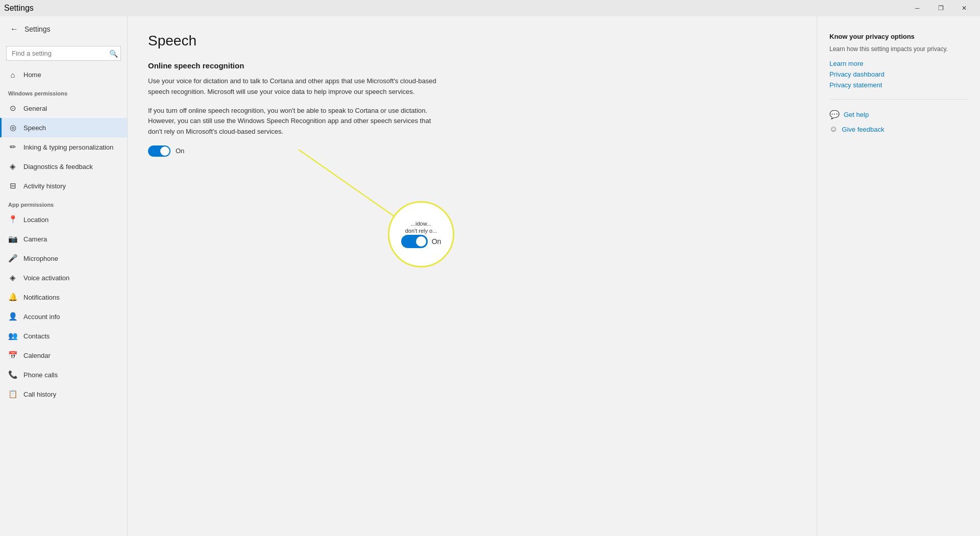  What do you see at coordinates (421, 234) in the screenshot?
I see `zoom-circle-annotation: ...idow... don't rely o... On` at bounding box center [421, 234].